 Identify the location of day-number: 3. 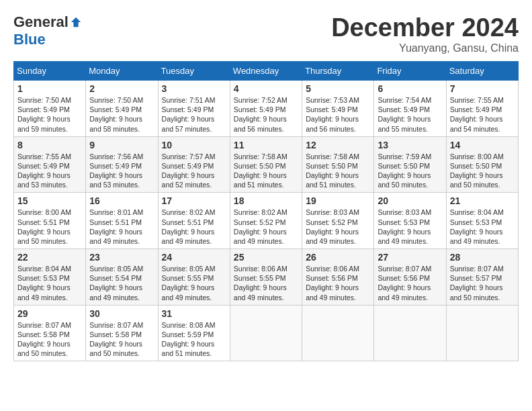
(194, 89).